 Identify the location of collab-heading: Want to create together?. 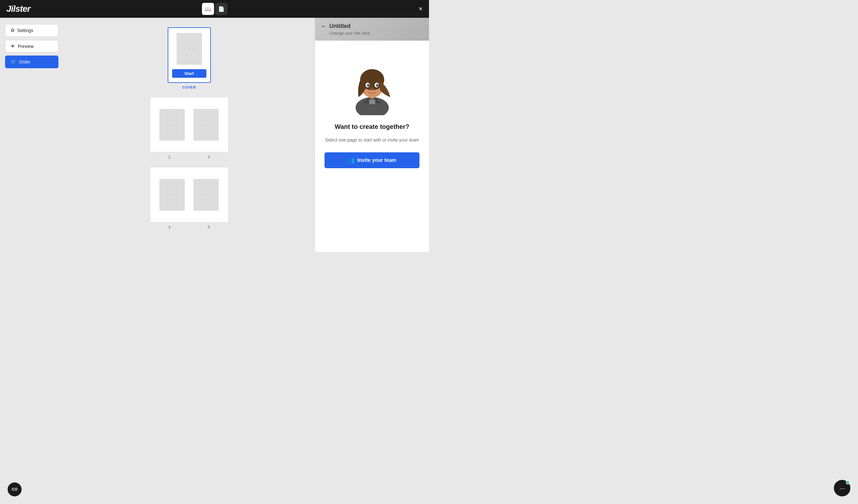
(372, 127).